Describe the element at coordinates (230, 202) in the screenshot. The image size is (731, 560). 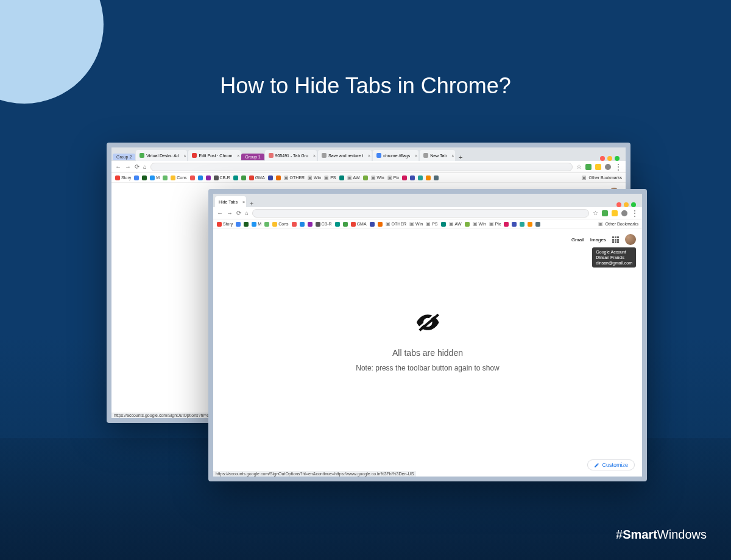
I see `tab: Hide Tabs ×` at that location.